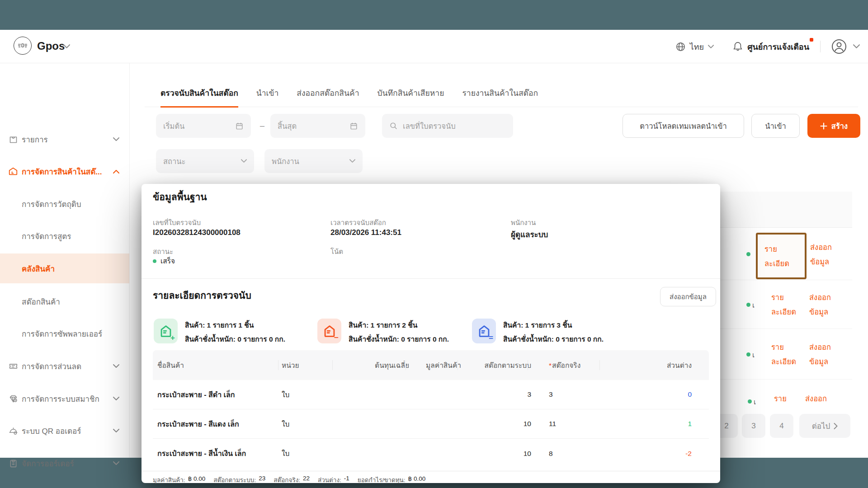 The width and height of the screenshot is (868, 488). Describe the element at coordinates (165, 331) in the screenshot. I see `stock-add-icon: +` at that location.